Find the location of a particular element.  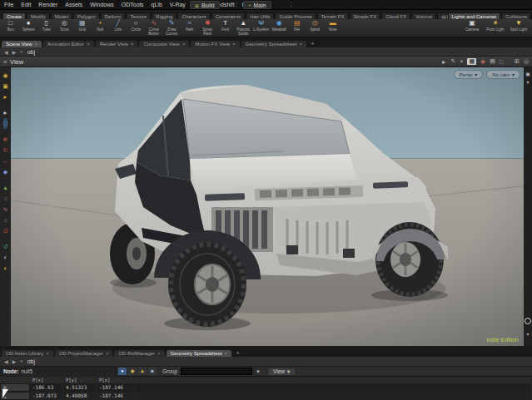

shaded-view-icon: ▦ is located at coordinates (471, 62).